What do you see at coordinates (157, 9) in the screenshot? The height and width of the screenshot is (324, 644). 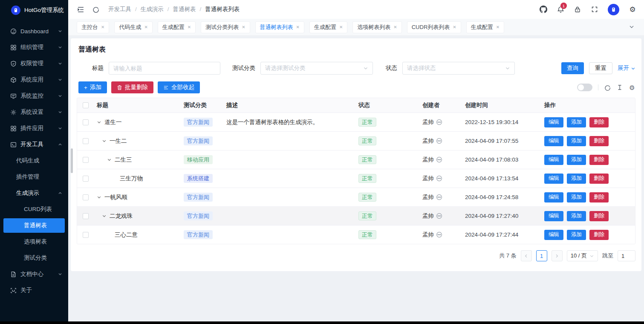 I see `breadcrumb-item: 生成演示` at bounding box center [157, 9].